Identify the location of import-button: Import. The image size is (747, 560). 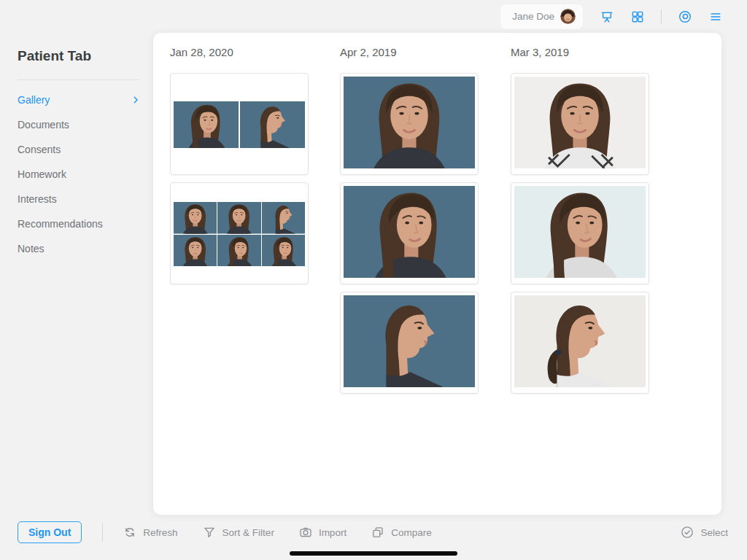
(322, 532).